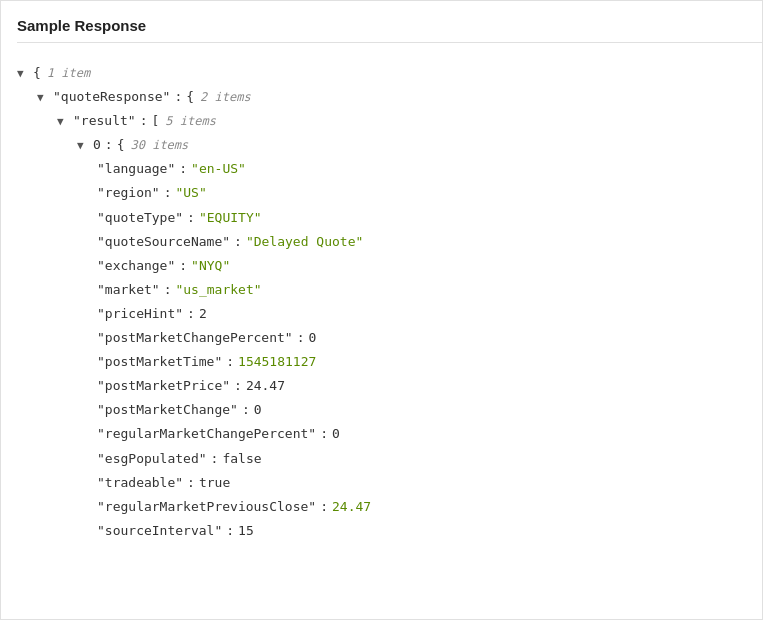 Image resolution: width=763 pixels, height=620 pixels. I want to click on field-key: "exchange", so click(136, 266).